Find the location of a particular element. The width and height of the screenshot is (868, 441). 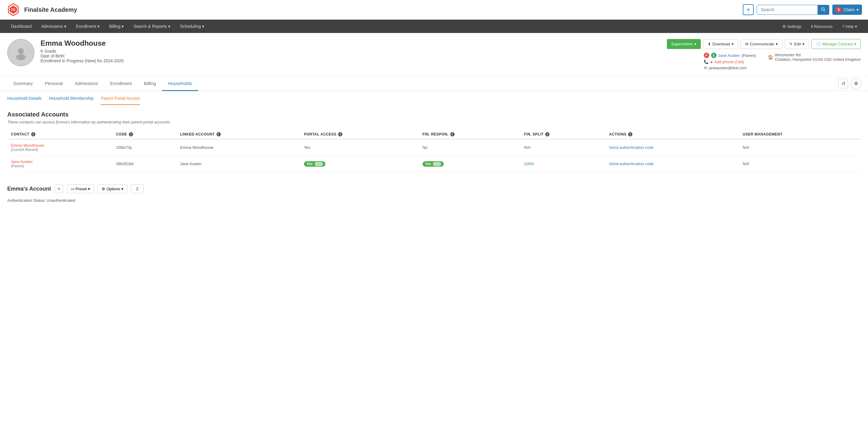

cell-code-jane: 3962816d is located at coordinates (144, 164).